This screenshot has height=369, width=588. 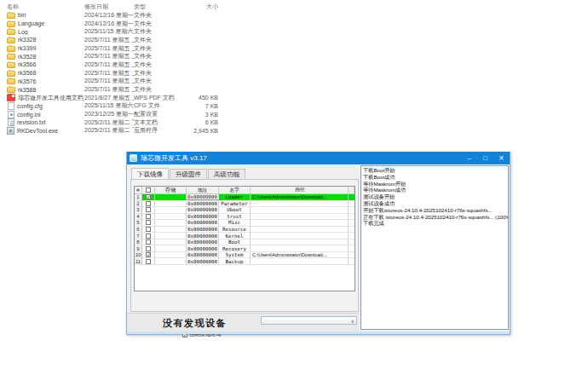 What do you see at coordinates (128, 98) in the screenshot?
I see `file-row: 瑞芯微开发工具使用文档_v1.0.pdf2021/8/27 星期五 上...WP…` at bounding box center [128, 98].